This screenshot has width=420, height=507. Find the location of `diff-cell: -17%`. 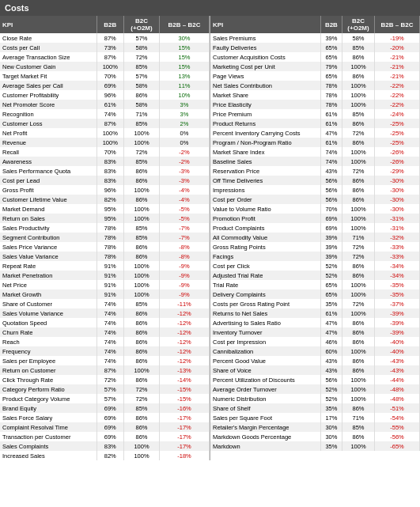

diff-cell: -17% is located at coordinates (185, 418).